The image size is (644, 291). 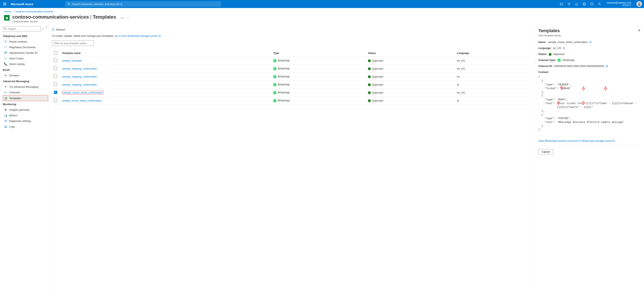 What do you see at coordinates (22, 29) in the screenshot?
I see `sidebar-search-input` at bounding box center [22, 29].